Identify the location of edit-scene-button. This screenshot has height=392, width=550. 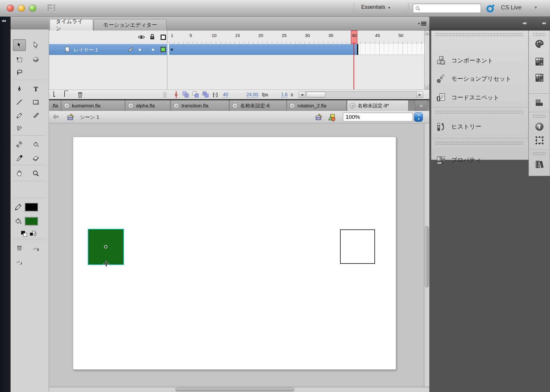
(319, 117).